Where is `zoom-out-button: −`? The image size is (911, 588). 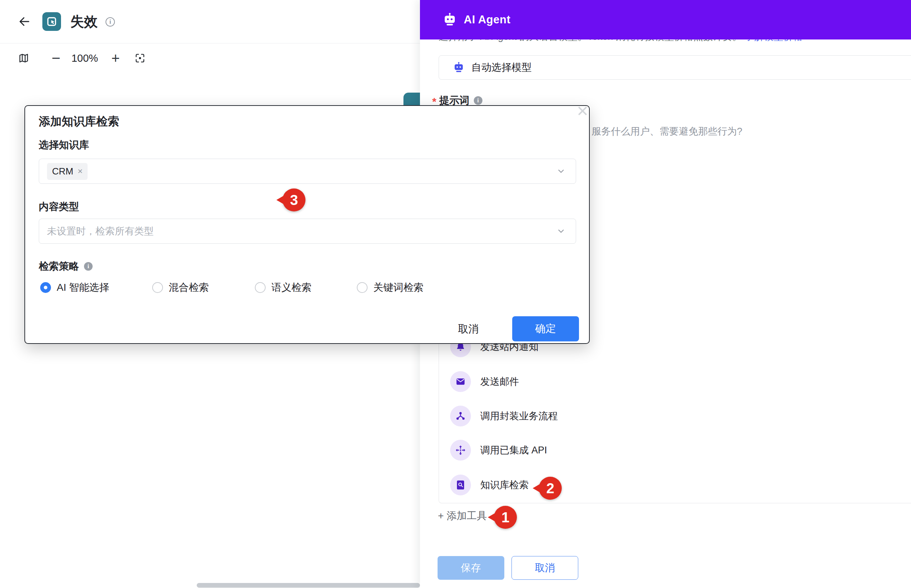
zoom-out-button: − is located at coordinates (56, 58).